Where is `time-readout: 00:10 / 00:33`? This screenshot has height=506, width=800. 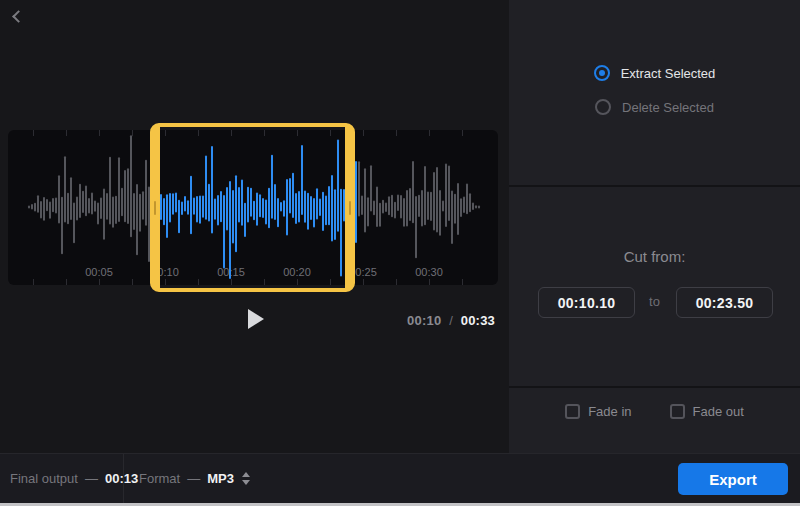 time-readout: 00:10 / 00:33 is located at coordinates (451, 320).